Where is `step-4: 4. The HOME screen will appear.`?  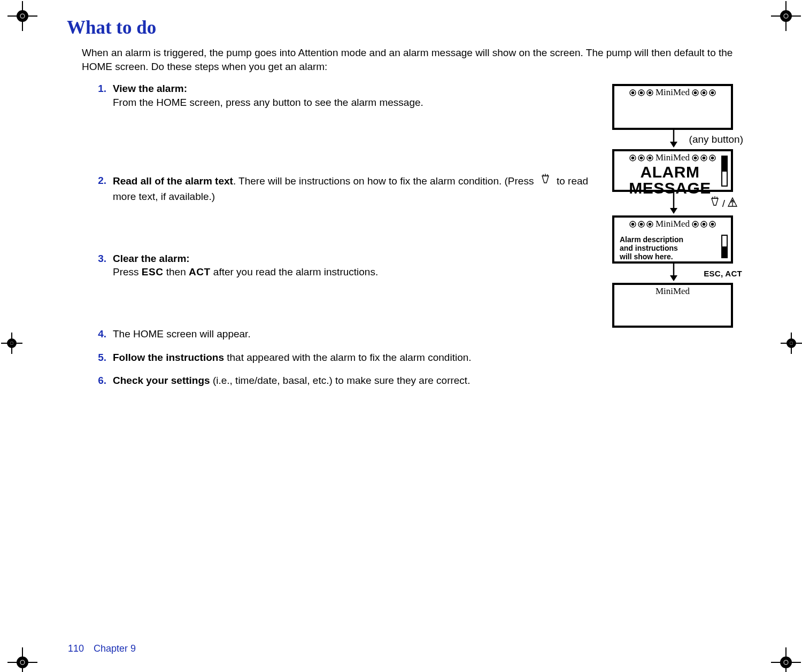
step-4: 4. The HOME screen will appear. is located at coordinates (344, 334).